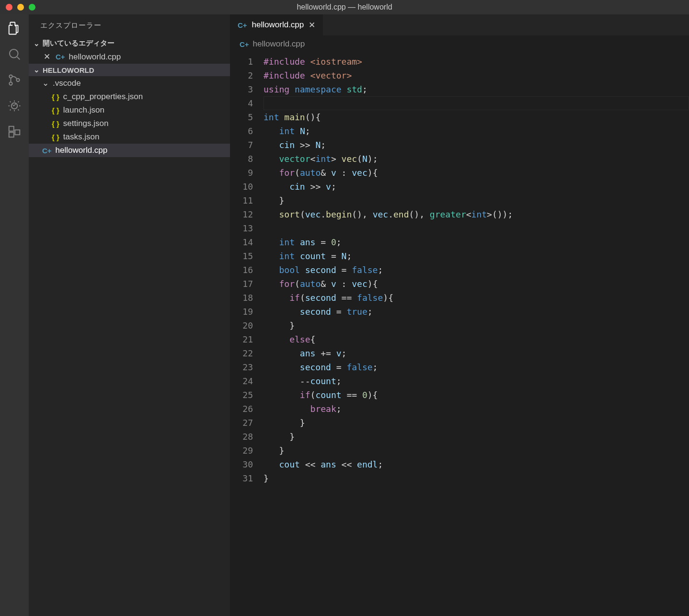 The width and height of the screenshot is (689, 616). Describe the element at coordinates (476, 242) in the screenshot. I see `code-line: int ans = 0;` at that location.